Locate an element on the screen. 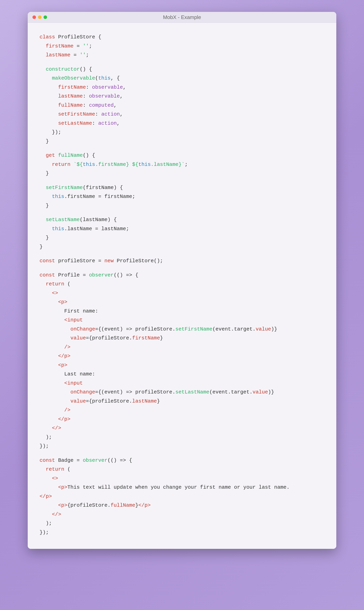  code-line-56: <p>{profileStore.fullName}</p> is located at coordinates (182, 505).